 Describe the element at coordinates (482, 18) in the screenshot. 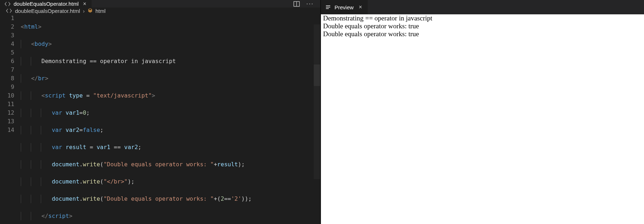

I see `preview-line: Demonstrating == operator in javascript` at that location.